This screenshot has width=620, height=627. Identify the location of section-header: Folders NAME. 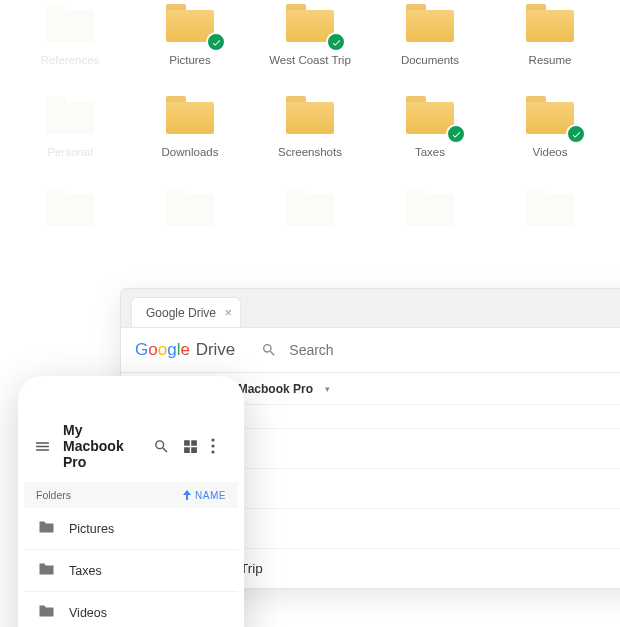
(131, 495).